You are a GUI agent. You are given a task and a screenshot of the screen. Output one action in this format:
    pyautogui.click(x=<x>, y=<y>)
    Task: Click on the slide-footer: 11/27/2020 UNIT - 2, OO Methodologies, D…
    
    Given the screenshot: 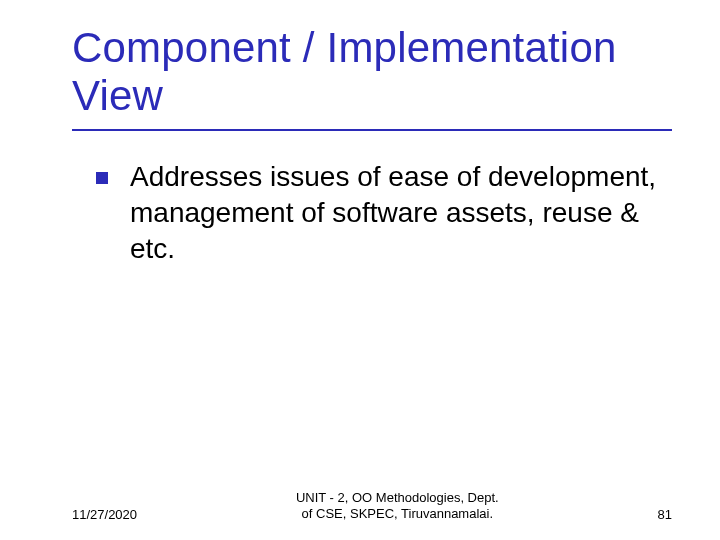 What is the action you would take?
    pyautogui.click(x=360, y=506)
    